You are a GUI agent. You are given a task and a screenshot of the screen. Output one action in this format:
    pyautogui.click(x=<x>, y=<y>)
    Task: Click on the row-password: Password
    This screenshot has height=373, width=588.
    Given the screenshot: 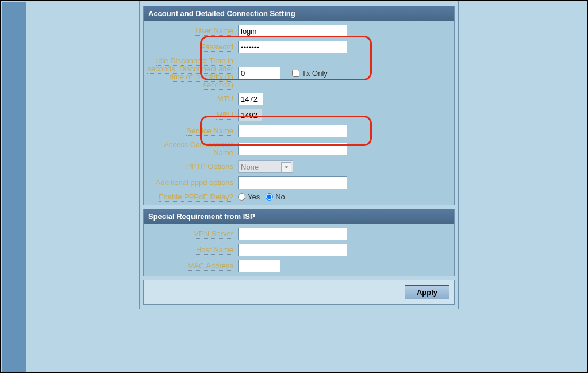 What is the action you would take?
    pyautogui.click(x=299, y=47)
    